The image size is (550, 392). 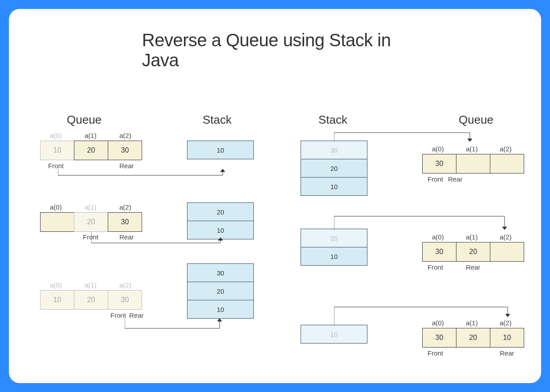 What do you see at coordinates (473, 267) in the screenshot?
I see `lbl-rear-r2: Rear` at bounding box center [473, 267].